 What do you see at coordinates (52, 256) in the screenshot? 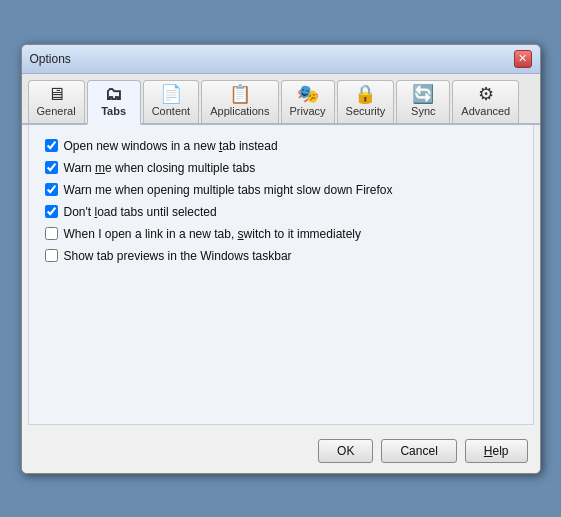
I see `checkbox-tab-previews` at bounding box center [52, 256].